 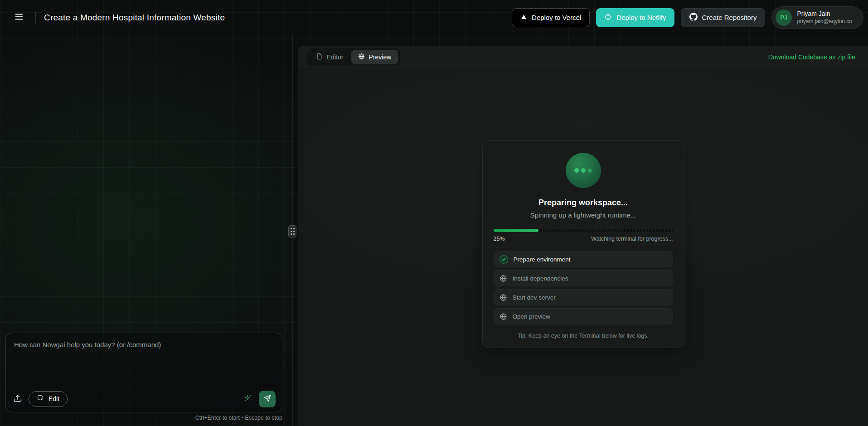 What do you see at coordinates (354, 57) in the screenshot?
I see `view-tabs: Editor Preview` at bounding box center [354, 57].